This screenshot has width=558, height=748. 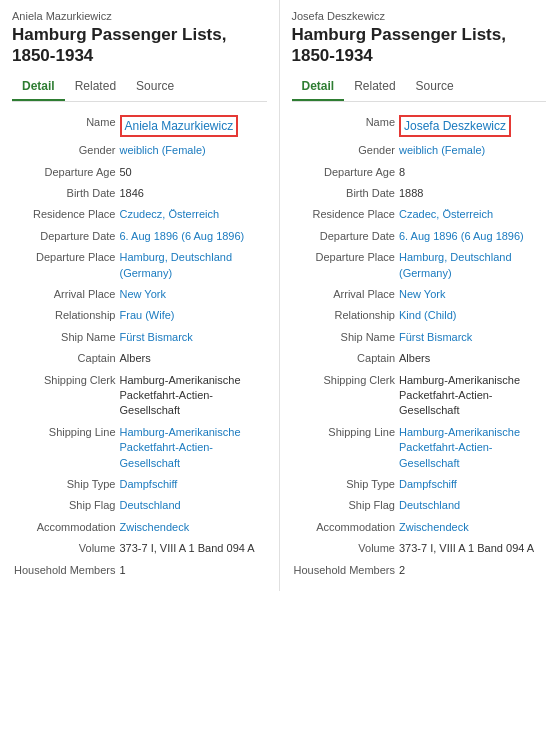 What do you see at coordinates (420, 194) in the screenshot?
I see `table-row: Birth Date1888` at bounding box center [420, 194].